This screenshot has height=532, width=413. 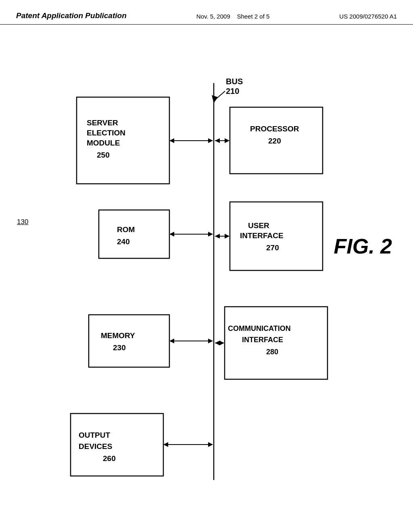 What do you see at coordinates (273, 247) in the screenshot?
I see `svg-text: 270` at bounding box center [273, 247].